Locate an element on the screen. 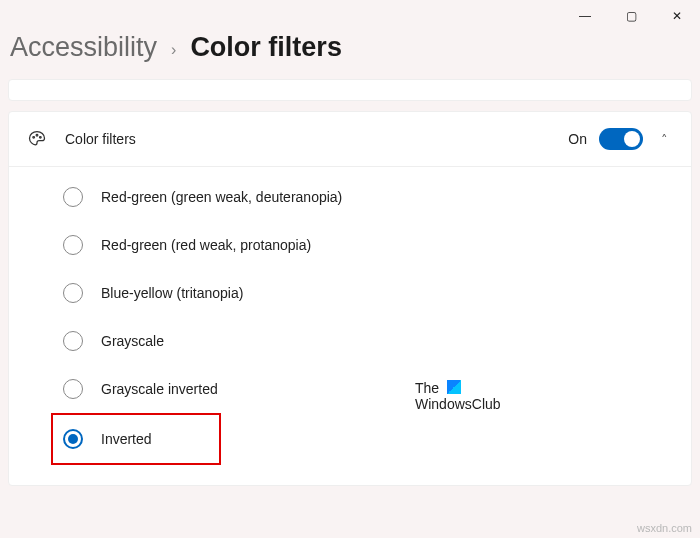  card-header: Color filters On ˄ is located at coordinates (350, 140).